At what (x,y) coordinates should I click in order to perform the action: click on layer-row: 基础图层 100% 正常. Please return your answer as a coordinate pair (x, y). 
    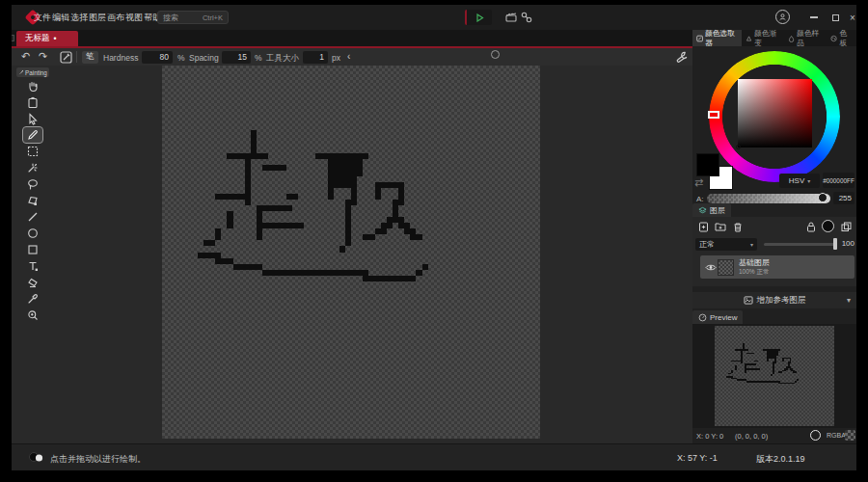
    Looking at the image, I should click on (777, 267).